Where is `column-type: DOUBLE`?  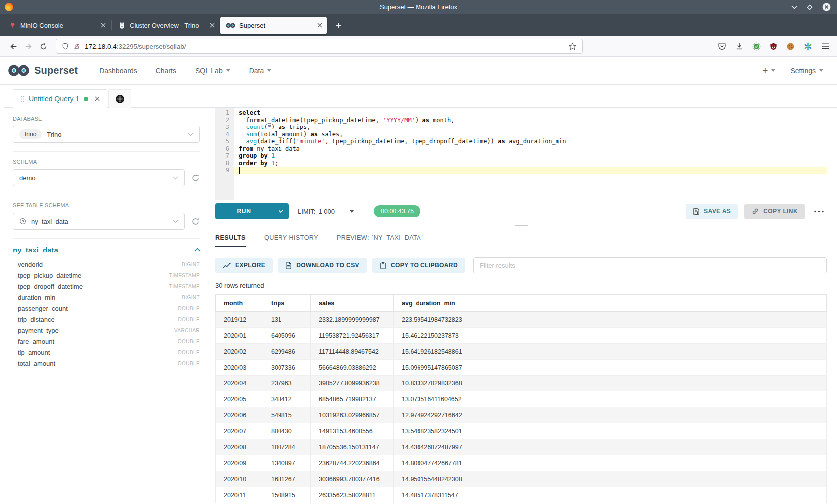
column-type: DOUBLE is located at coordinates (189, 364).